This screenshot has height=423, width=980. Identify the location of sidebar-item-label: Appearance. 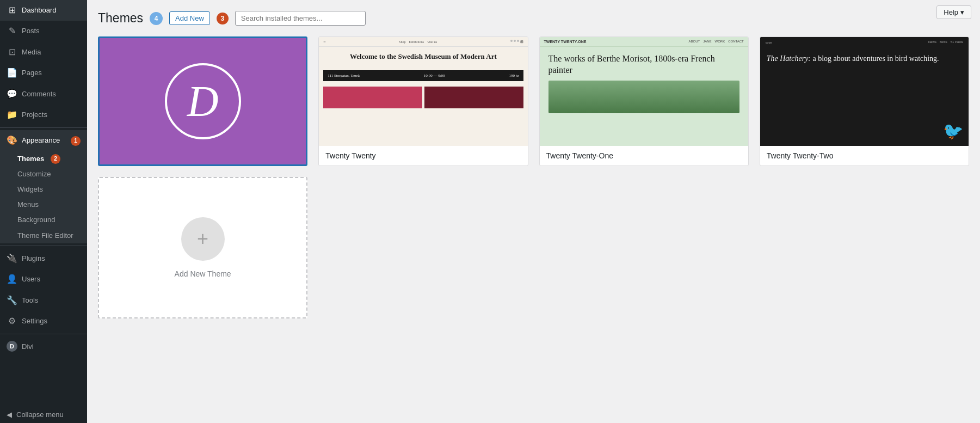
(41, 140).